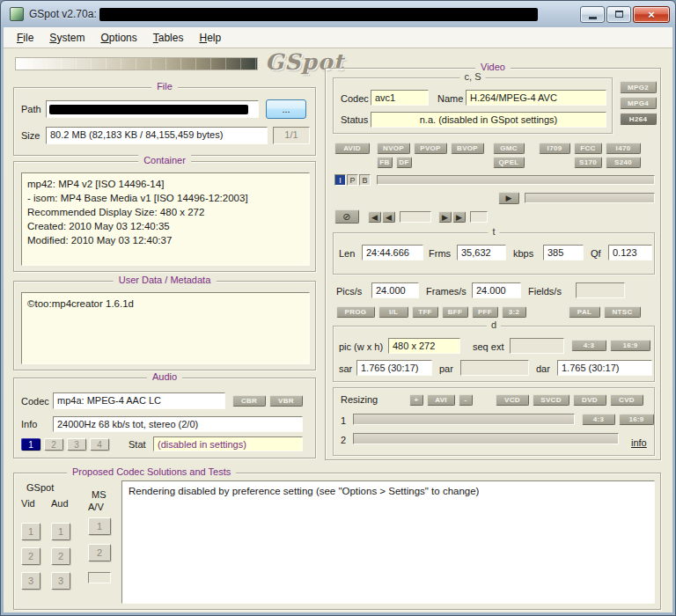 The height and width of the screenshot is (616, 676). I want to click on step-forward2-button: ▶, so click(459, 216).